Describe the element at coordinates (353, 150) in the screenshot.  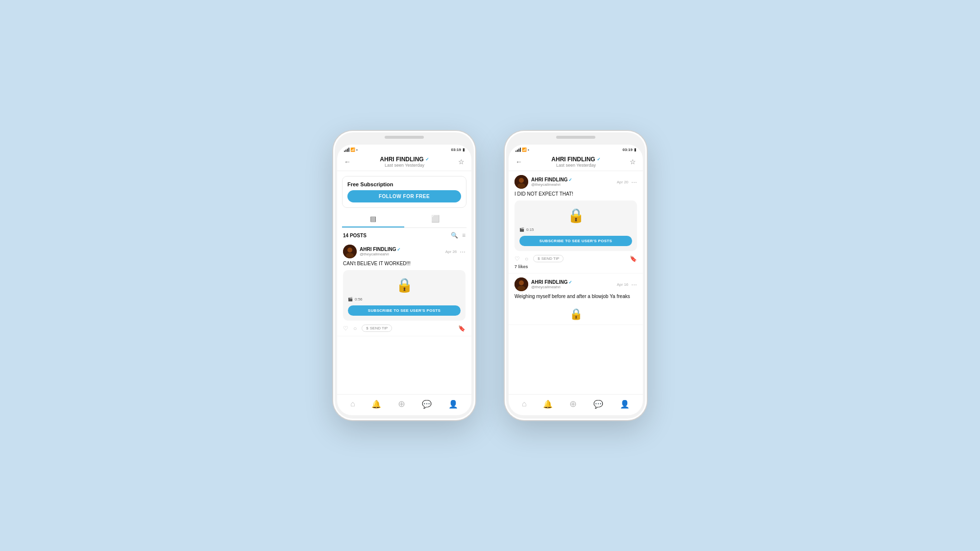
I see `wifi-icon: 📶` at that location.